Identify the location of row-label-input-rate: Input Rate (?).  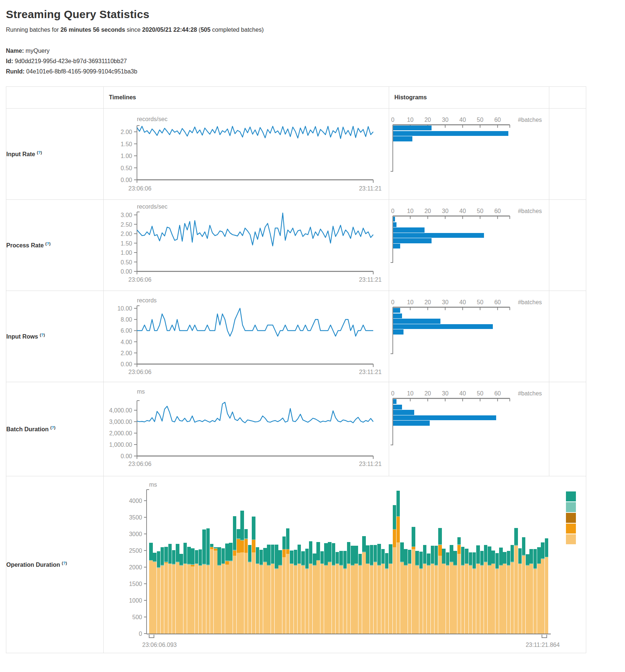
(55, 154).